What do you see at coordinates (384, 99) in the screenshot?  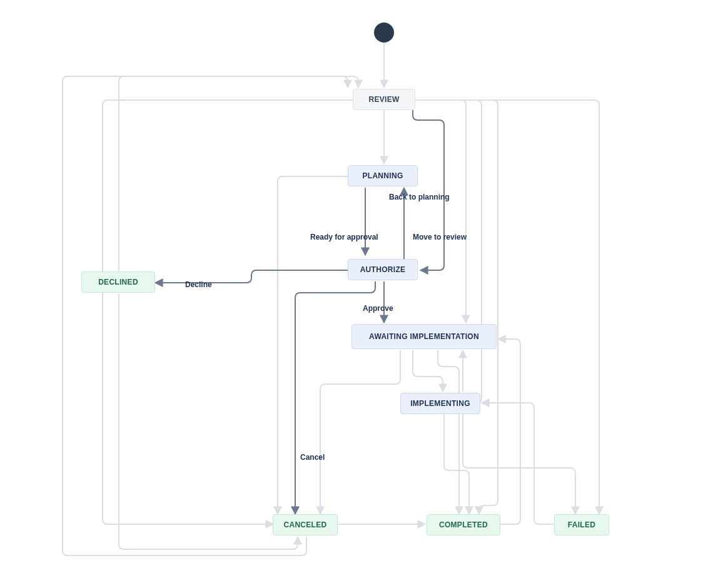 I see `state-review: REVIEW` at bounding box center [384, 99].